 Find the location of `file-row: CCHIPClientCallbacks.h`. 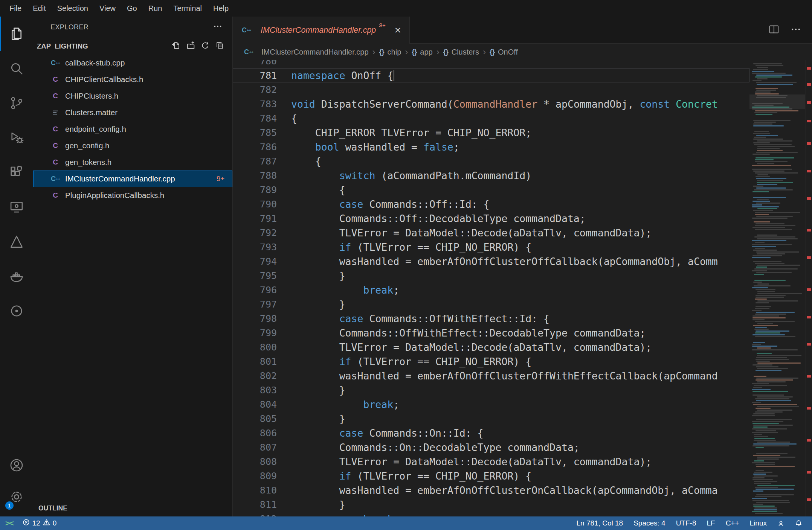

file-row: CCHIPClientCallbacks.h is located at coordinates (133, 79).